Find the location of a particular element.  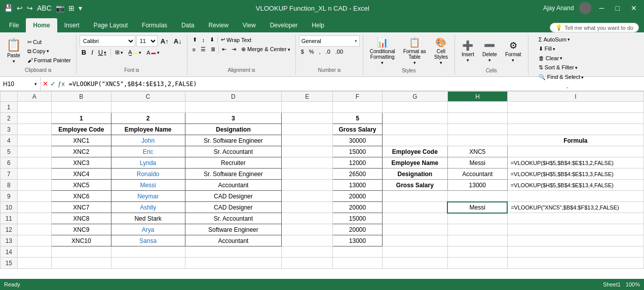

cell-f10: 20000 is located at coordinates (358, 208).